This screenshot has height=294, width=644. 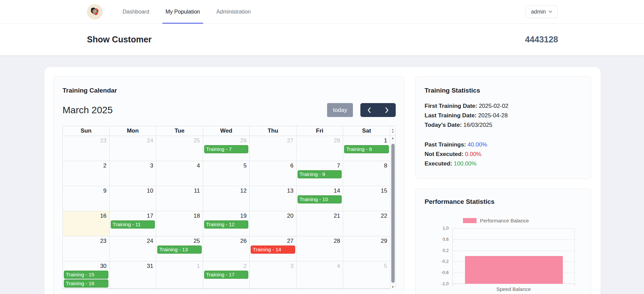 I want to click on calendar-event-training-16: Training - 16, so click(x=86, y=283).